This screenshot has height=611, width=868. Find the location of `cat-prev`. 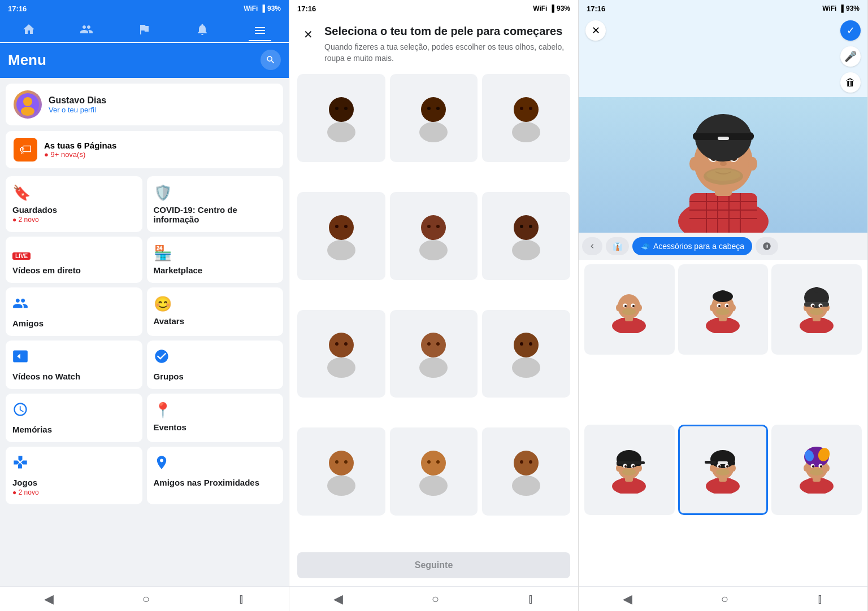

cat-prev is located at coordinates (592, 246).